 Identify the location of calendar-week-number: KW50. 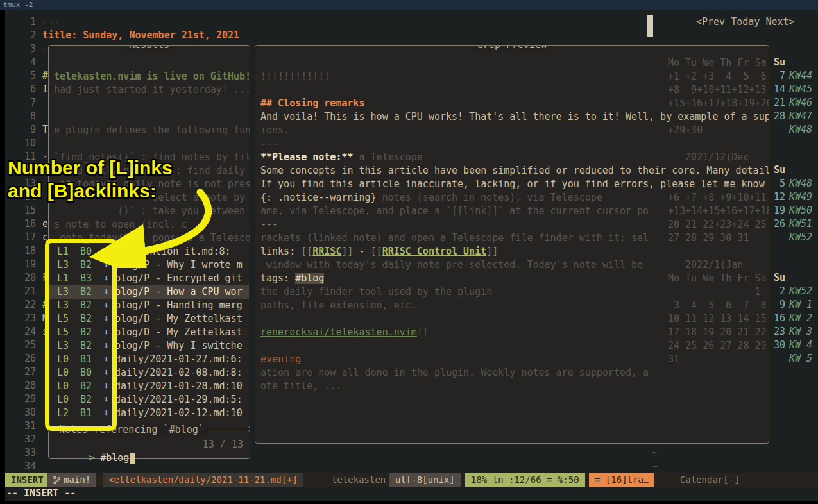
(801, 210).